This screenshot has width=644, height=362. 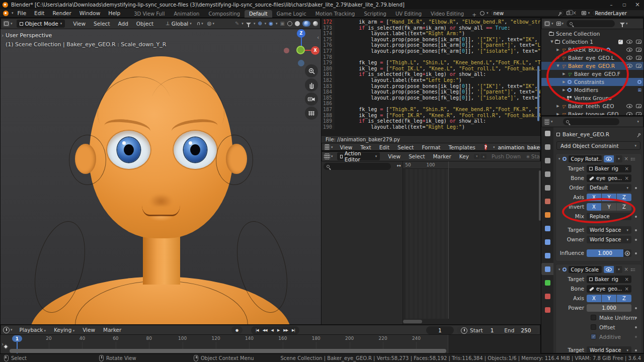 What do you see at coordinates (558, 24) in the screenshot?
I see `display-mode-icon` at bounding box center [558, 24].